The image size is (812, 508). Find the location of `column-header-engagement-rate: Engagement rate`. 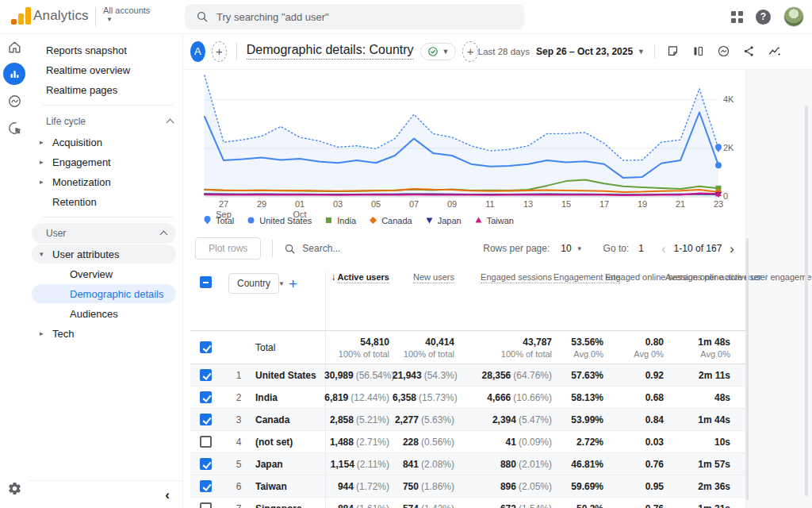

column-header-engagement-rate: Engagement rate is located at coordinates (579, 301).